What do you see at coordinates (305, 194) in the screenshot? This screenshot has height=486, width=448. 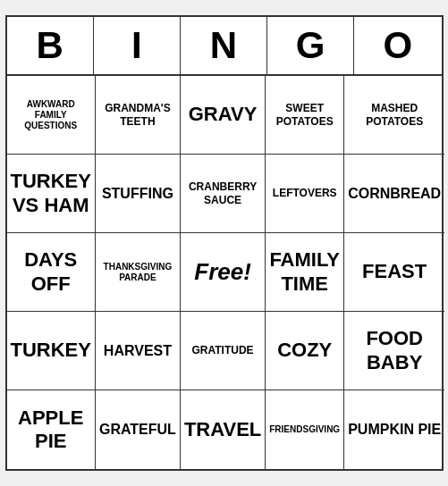 I see `bingo-cell-8: LEFTOVERS` at bounding box center [305, 194].